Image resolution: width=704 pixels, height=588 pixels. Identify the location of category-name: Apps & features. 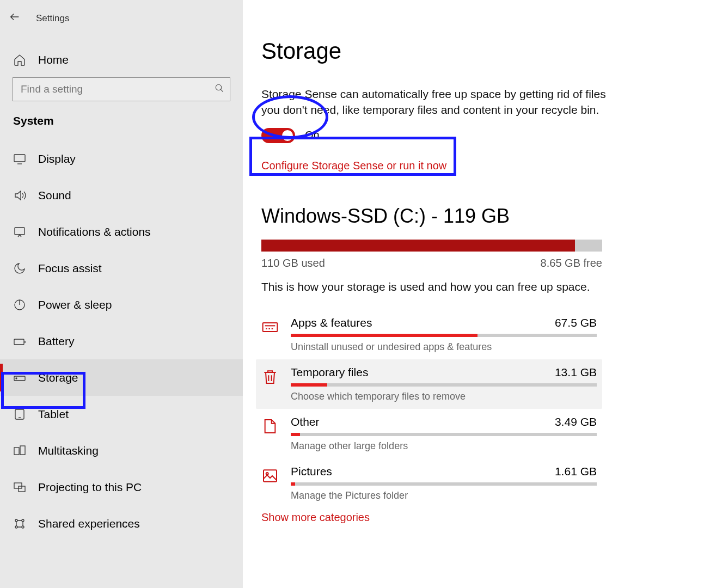
(331, 323).